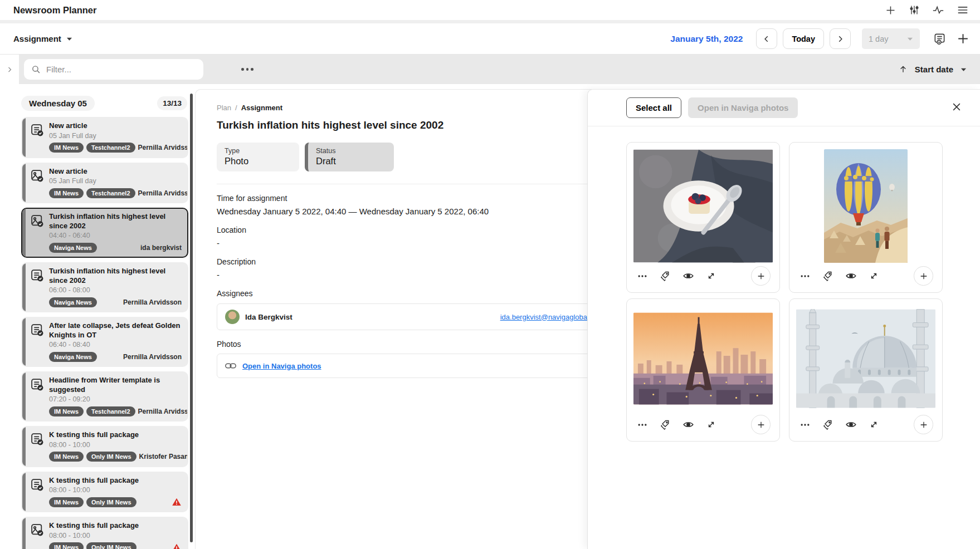 The width and height of the screenshot is (980, 549). What do you see at coordinates (767, 39) in the screenshot?
I see `previous-day-button` at bounding box center [767, 39].